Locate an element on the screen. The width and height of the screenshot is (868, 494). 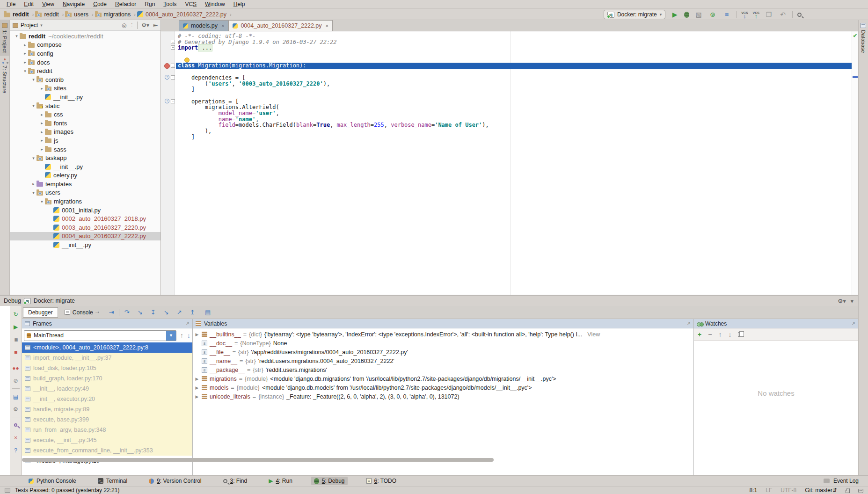
remove-watch-icon: − is located at coordinates (710, 334).